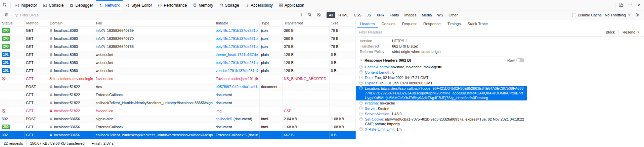 This screenshot has height=147, width=644. What do you see at coordinates (6, 15) in the screenshot?
I see `clear-requests-button` at bounding box center [6, 15].